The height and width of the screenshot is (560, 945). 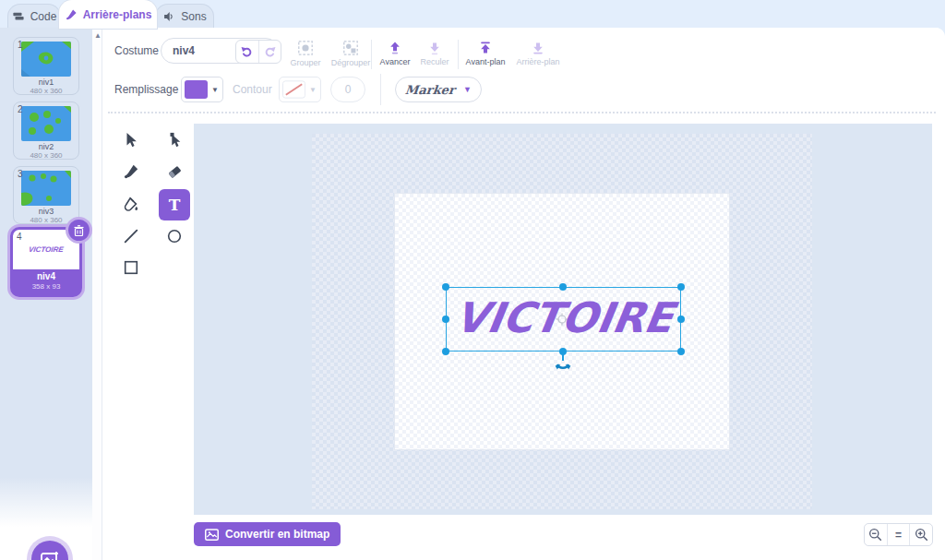 What do you see at coordinates (522, 113) in the screenshot?
I see `toolbar-canvas-separator` at bounding box center [522, 113].